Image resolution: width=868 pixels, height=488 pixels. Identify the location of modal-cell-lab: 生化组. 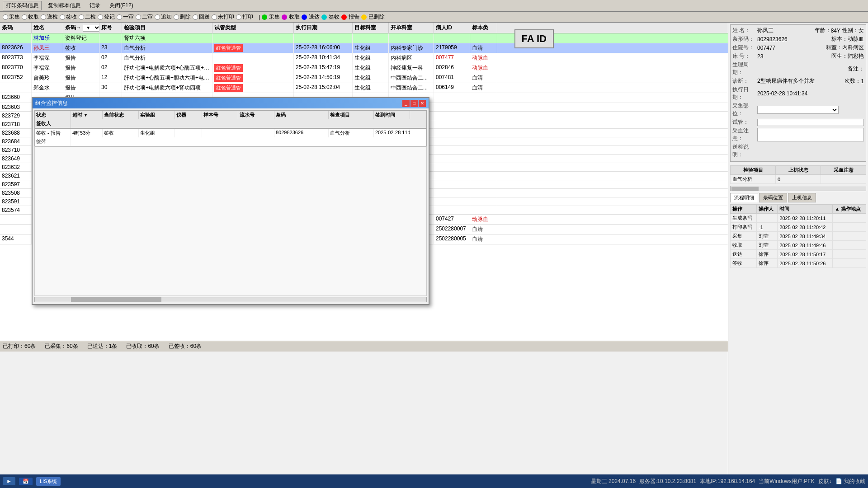
(157, 133).